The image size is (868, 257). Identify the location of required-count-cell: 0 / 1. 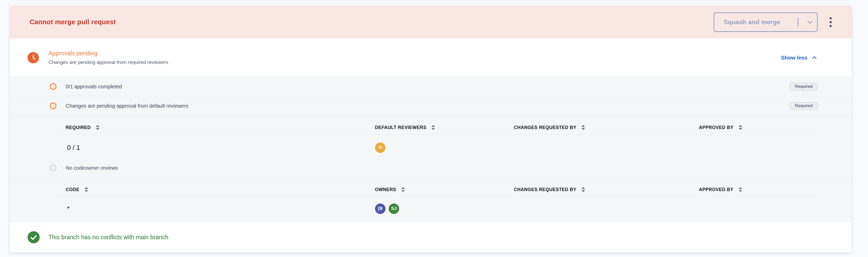
(220, 148).